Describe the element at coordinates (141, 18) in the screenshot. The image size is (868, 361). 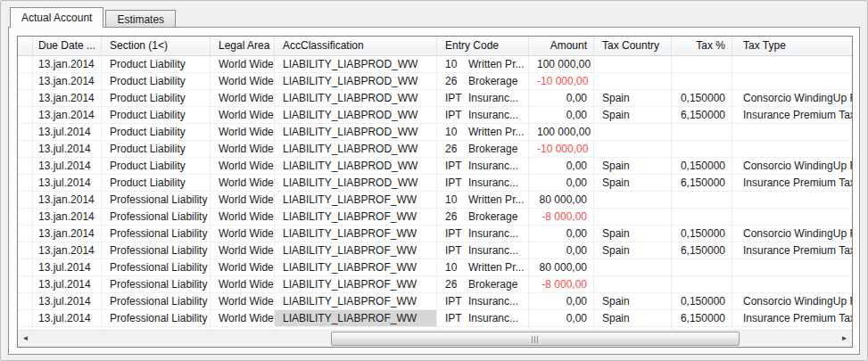
I see `tab-estimates: Estimates` at that location.